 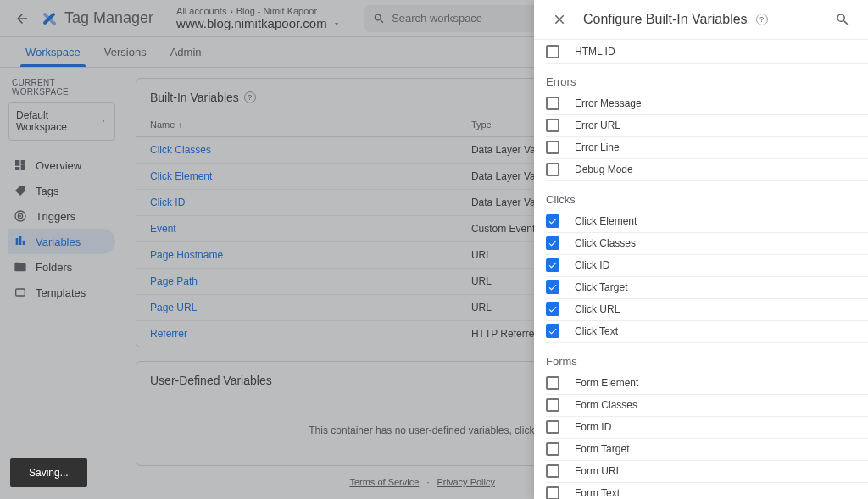 What do you see at coordinates (597, 147) in the screenshot?
I see `variable-toggle-label: Error Line` at bounding box center [597, 147].